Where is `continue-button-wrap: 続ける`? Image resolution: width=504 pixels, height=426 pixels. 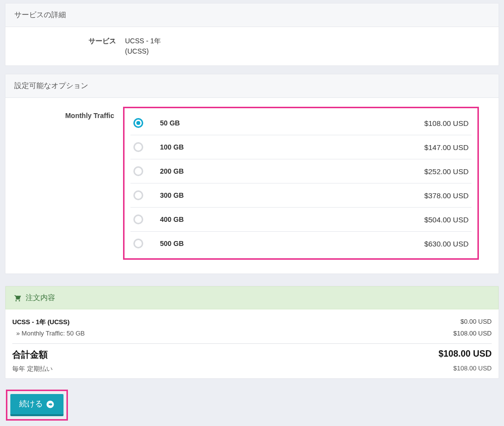 continue-button-wrap: 続ける is located at coordinates (252, 405).